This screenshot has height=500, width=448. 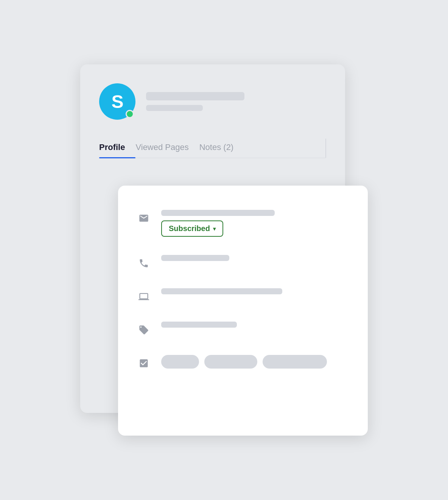 I want to click on email-icon, so click(x=144, y=218).